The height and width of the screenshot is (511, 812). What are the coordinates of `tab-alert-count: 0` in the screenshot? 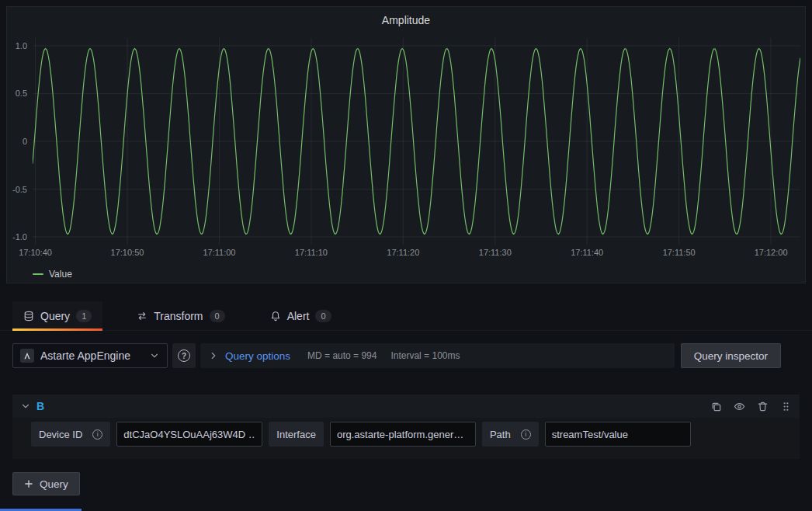 It's located at (323, 316).